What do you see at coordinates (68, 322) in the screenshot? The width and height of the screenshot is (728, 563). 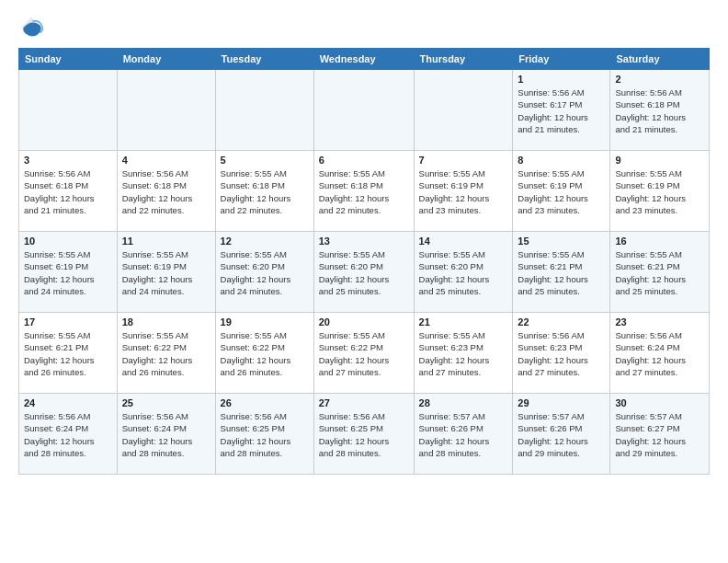 I see `day-number: 17` at bounding box center [68, 322].